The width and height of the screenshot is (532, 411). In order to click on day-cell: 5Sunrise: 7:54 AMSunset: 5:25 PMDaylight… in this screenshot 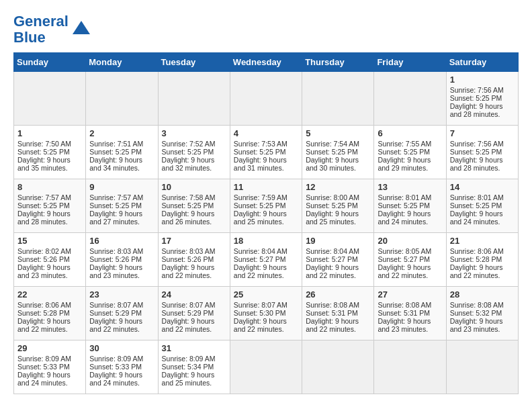, I will do `click(339, 152)`.